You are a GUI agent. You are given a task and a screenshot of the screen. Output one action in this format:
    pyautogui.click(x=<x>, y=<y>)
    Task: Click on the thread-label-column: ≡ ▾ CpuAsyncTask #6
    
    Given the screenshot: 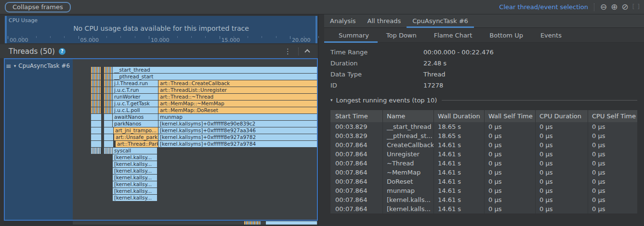 What is the action you would take?
    pyautogui.click(x=39, y=139)
    